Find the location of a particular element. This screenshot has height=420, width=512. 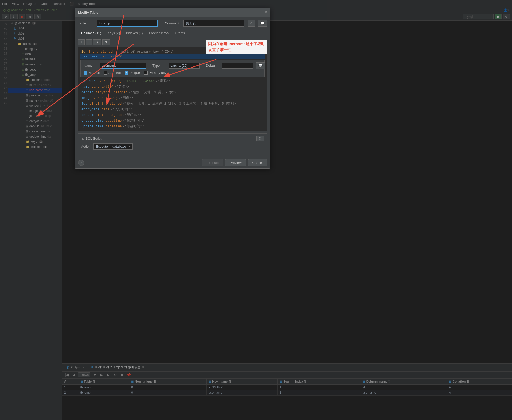

col-row-name: name varchar(10) /*姓名*/ is located at coordinates (173, 87).